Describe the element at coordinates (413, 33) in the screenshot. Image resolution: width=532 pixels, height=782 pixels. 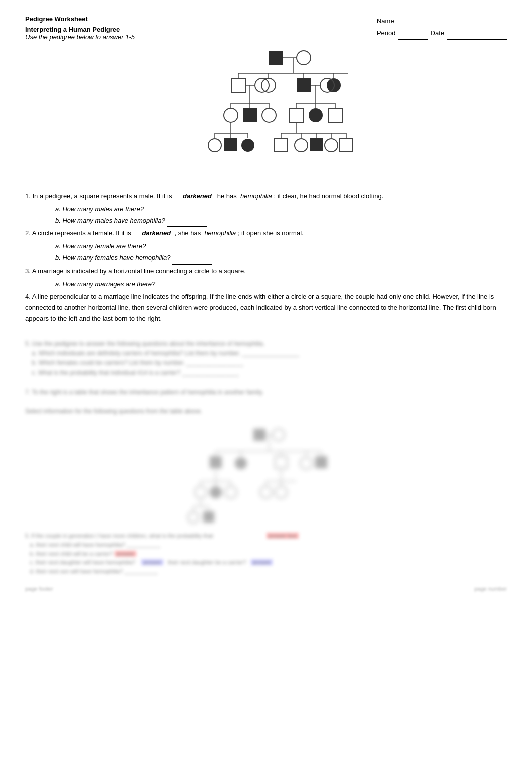
I see `period-field` at that location.